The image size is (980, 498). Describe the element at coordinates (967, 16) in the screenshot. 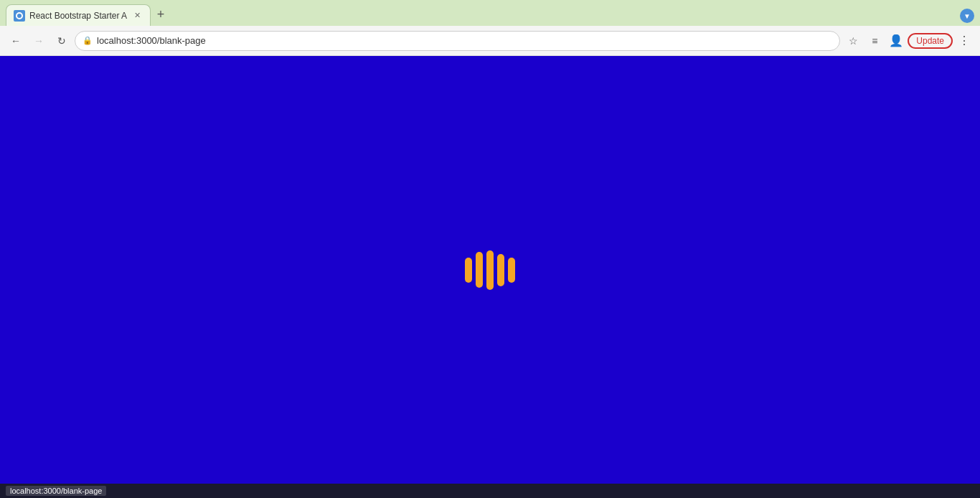

I see `profile-avatar: ▼` at that location.